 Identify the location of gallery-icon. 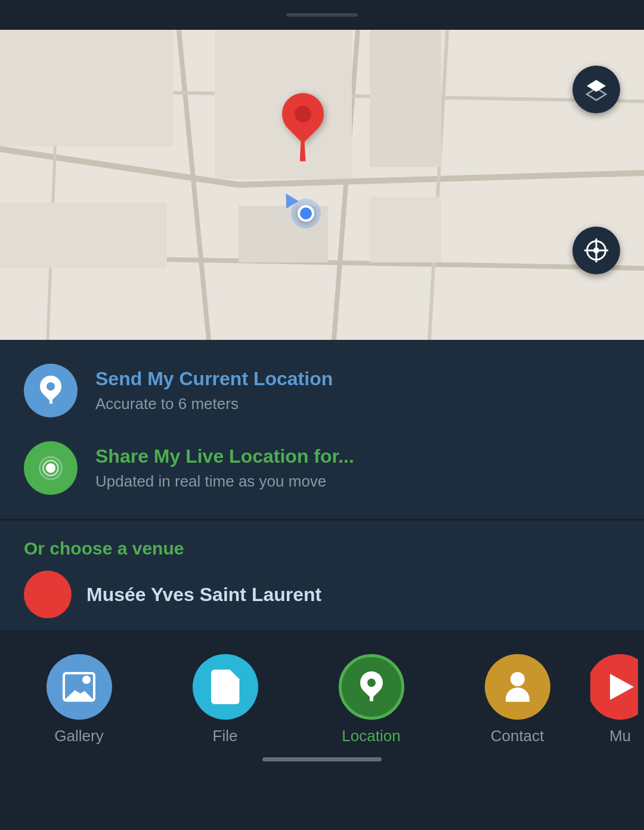
(79, 687).